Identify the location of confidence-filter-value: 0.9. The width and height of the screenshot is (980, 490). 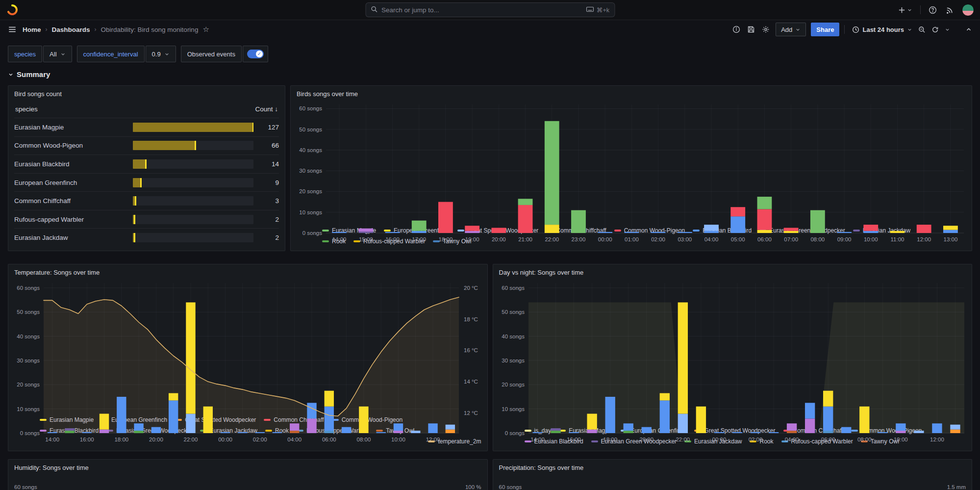
(161, 54).